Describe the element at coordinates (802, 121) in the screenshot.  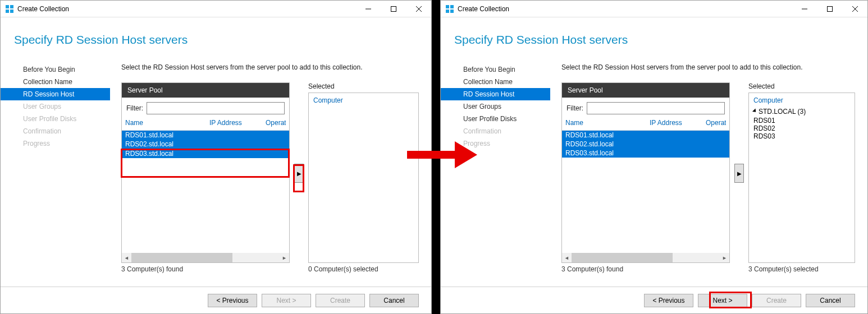
I see `selected-item: RDS01` at that location.